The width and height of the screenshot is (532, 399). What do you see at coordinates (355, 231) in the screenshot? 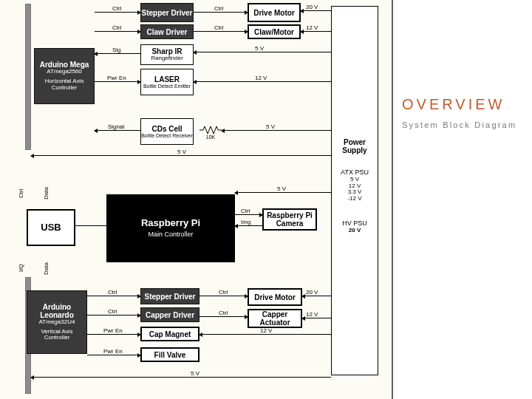
I see `psu-hv-line: 20 V` at bounding box center [355, 231].